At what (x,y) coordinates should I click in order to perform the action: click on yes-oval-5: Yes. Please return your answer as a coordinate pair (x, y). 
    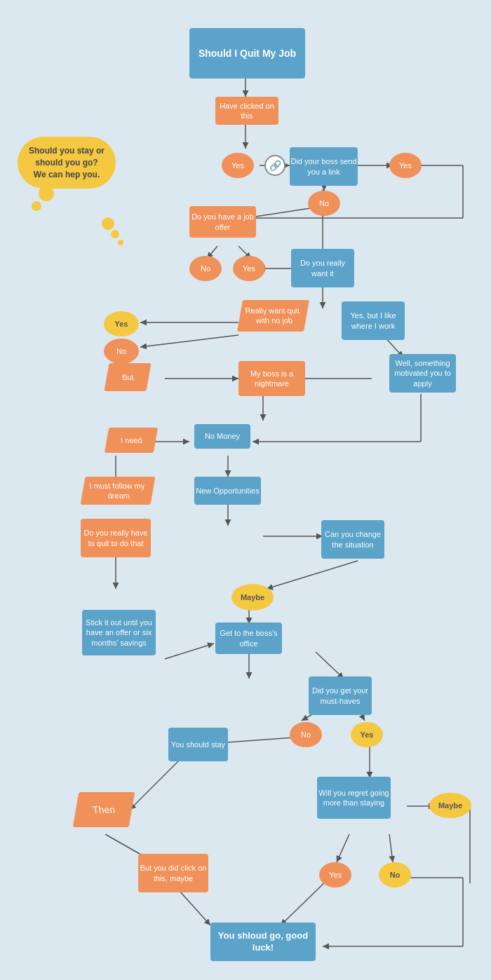
    Looking at the image, I should click on (335, 875).